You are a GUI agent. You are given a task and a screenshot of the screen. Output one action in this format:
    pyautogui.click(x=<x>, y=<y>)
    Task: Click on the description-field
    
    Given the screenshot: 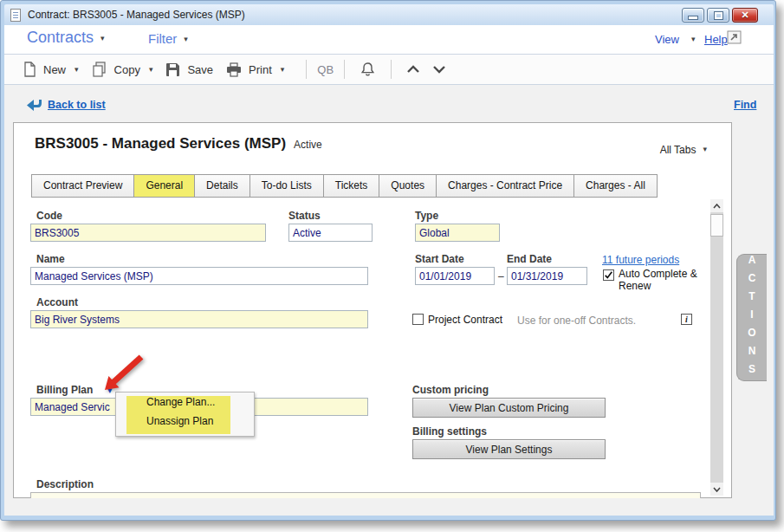 What is the action you would take?
    pyautogui.click(x=366, y=496)
    